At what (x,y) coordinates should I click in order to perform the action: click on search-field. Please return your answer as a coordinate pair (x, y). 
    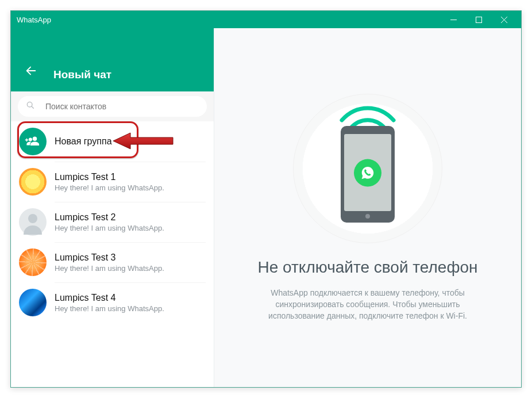
    Looking at the image, I should click on (113, 106).